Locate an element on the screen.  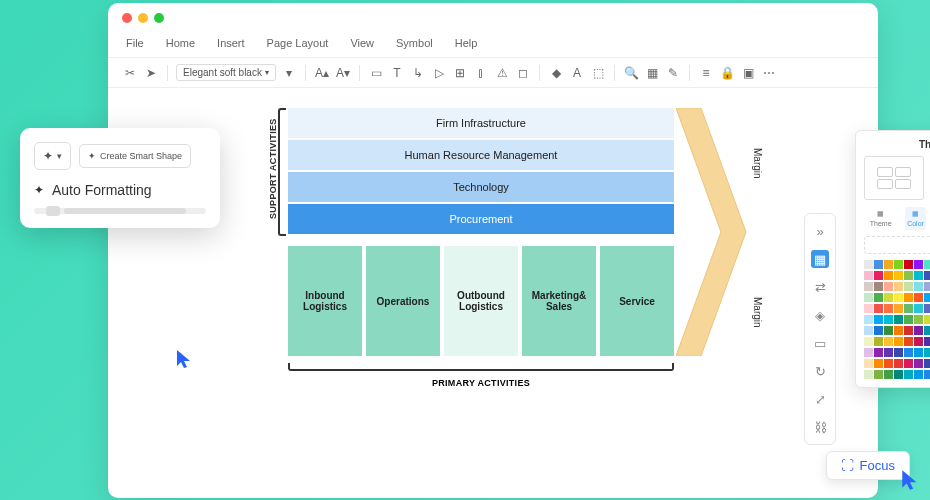
menu-layout: Page Layout is located at coordinates (298, 43).